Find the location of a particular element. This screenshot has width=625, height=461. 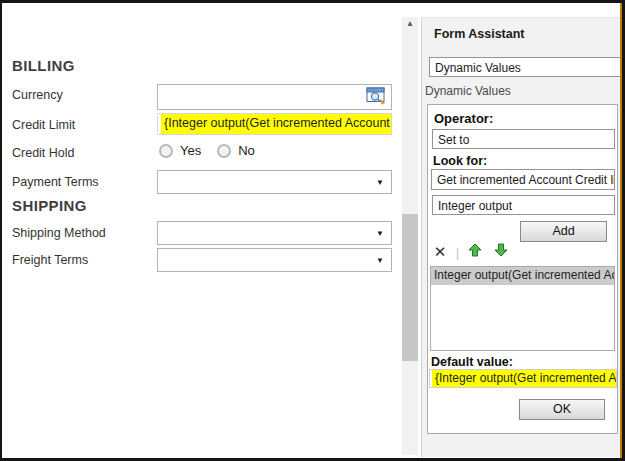

add-button: Add is located at coordinates (564, 232).